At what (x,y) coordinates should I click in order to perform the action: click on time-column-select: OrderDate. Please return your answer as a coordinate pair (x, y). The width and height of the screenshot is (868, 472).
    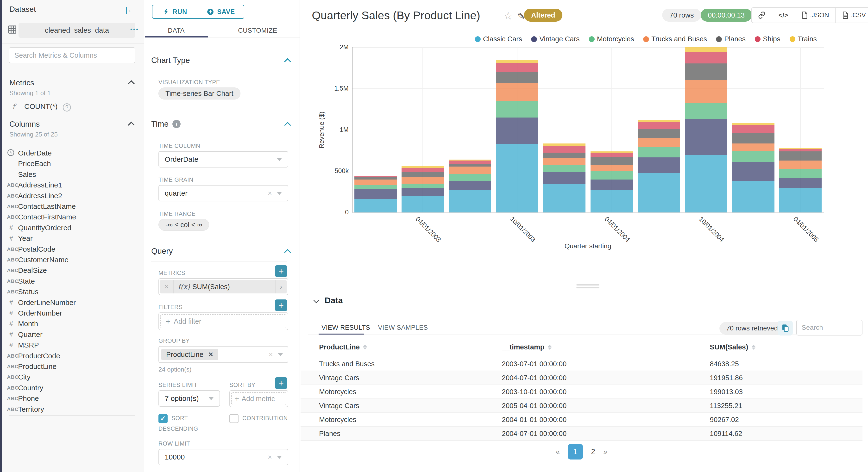
    Looking at the image, I should click on (223, 159).